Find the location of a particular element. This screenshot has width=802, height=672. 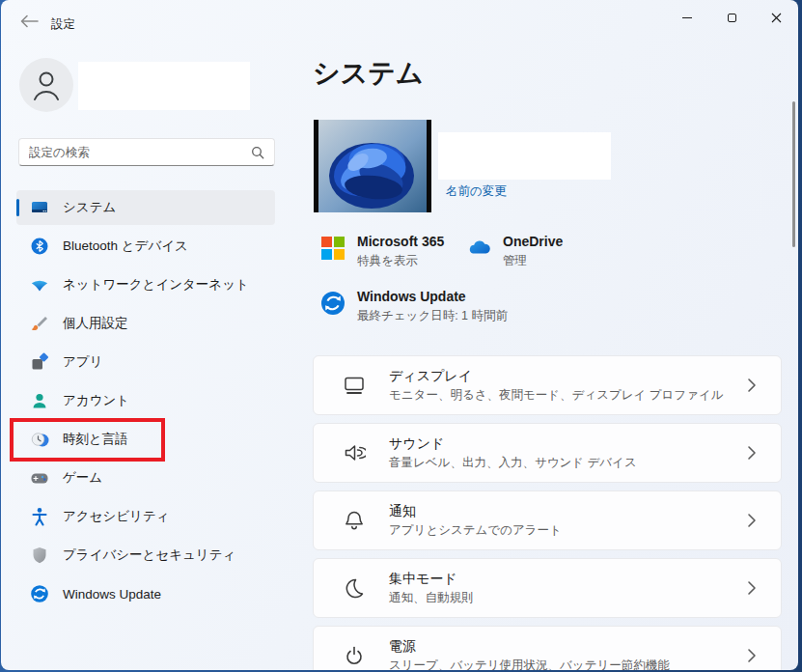

maximize-button is located at coordinates (732, 17).